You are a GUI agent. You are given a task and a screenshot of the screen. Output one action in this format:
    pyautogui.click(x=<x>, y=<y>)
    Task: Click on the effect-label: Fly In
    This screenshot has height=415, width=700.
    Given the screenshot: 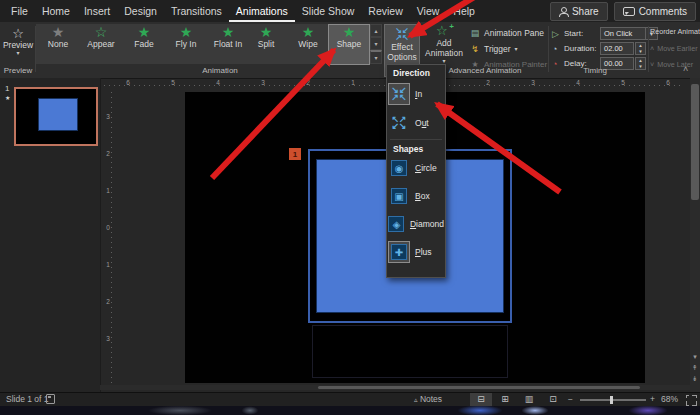 What is the action you would take?
    pyautogui.click(x=186, y=45)
    